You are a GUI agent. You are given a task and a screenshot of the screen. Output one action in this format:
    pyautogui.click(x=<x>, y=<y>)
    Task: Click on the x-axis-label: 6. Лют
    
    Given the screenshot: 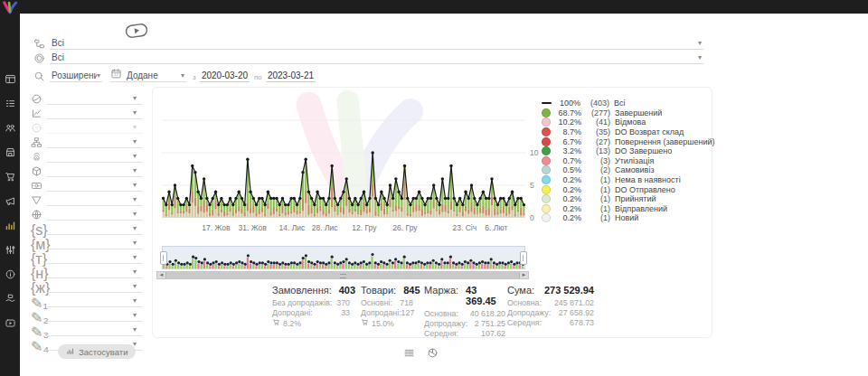 What is the action you would take?
    pyautogui.click(x=495, y=228)
    